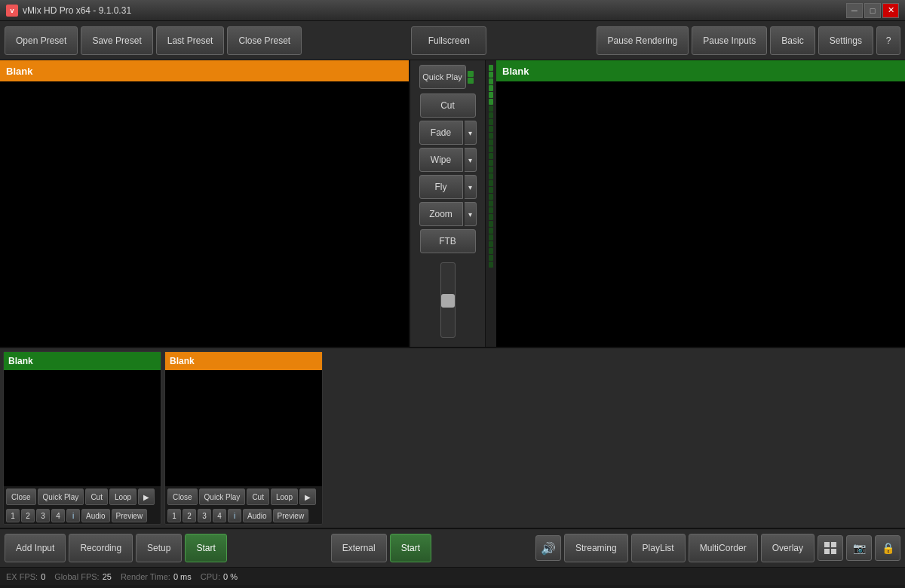 This screenshot has width=905, height=588. What do you see at coordinates (43, 577) in the screenshot?
I see `ex-fps-value: 0` at bounding box center [43, 577].